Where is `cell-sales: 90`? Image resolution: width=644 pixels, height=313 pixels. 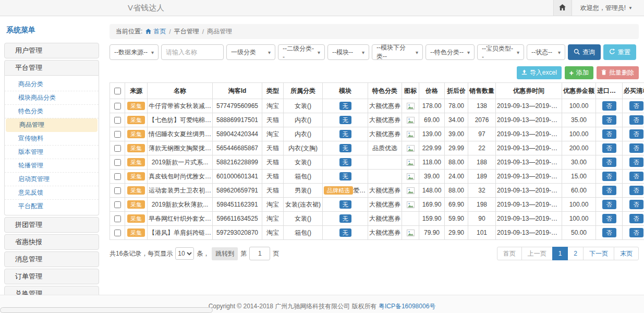 cell-sales: 90 is located at coordinates (482, 219).